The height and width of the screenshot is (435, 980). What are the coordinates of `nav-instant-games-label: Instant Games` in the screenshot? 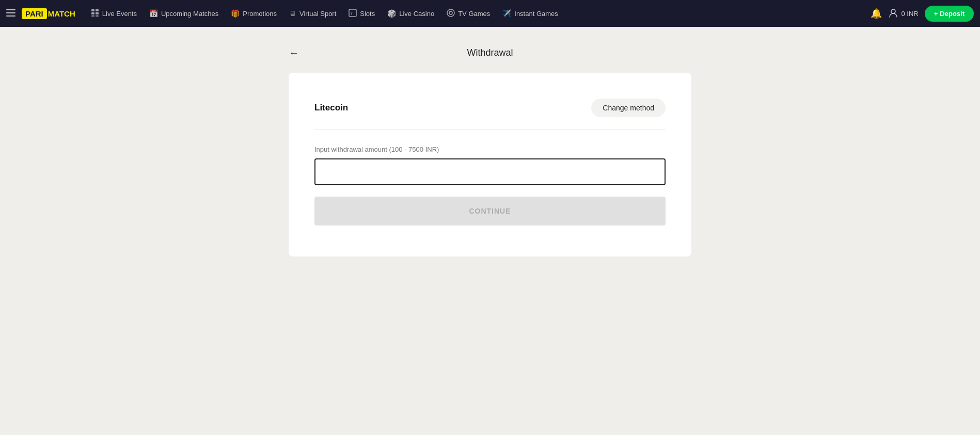 It's located at (536, 13).